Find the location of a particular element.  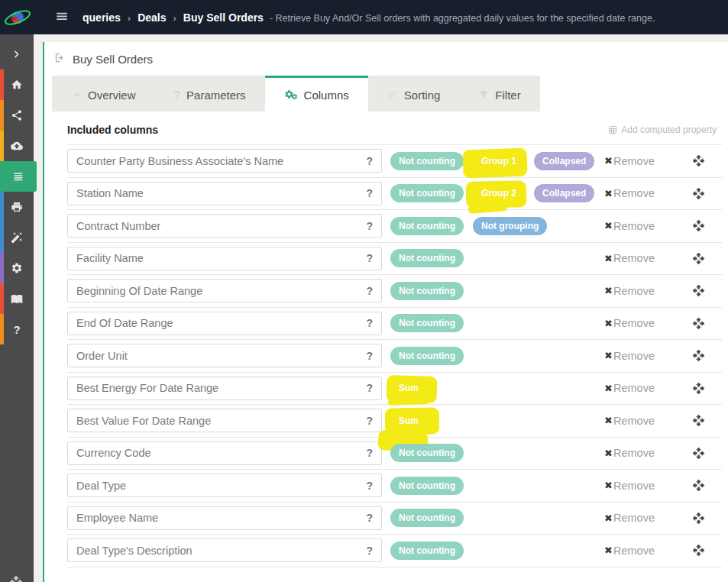

gear-icon is located at coordinates (17, 268).